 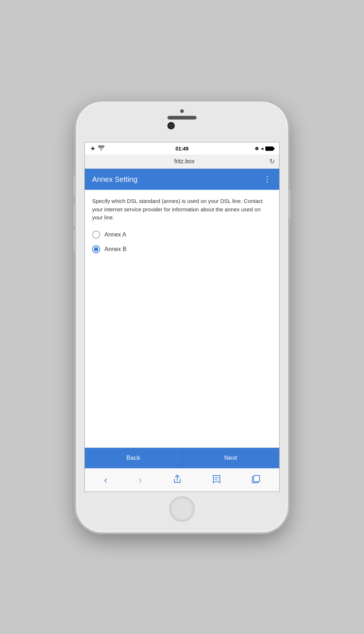 What do you see at coordinates (269, 149) in the screenshot?
I see `battery-icon` at bounding box center [269, 149].